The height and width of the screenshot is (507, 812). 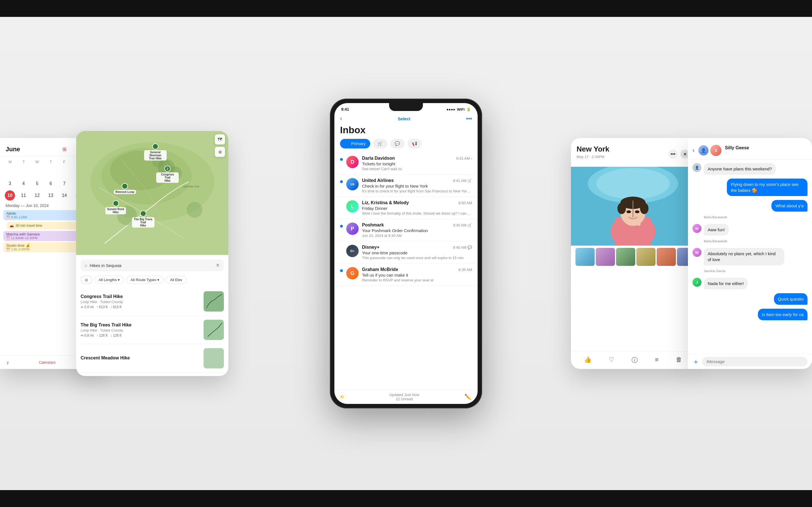 I want to click on cal-day-13: 13, so click(x=51, y=195).